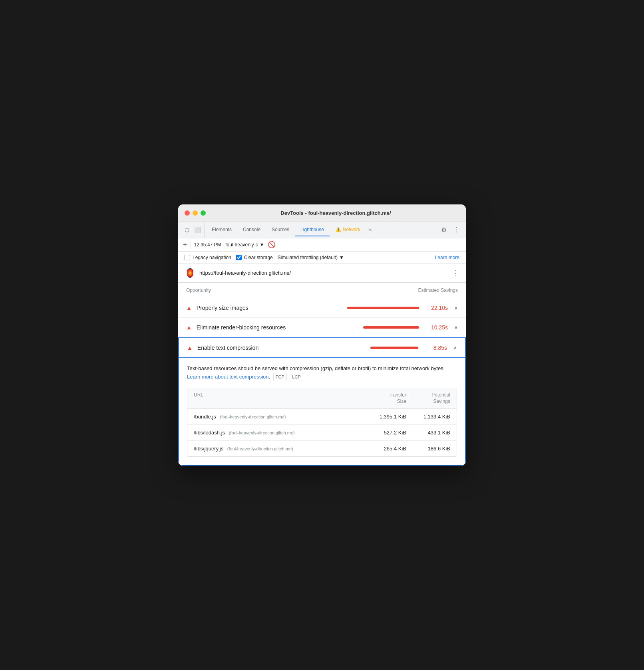 This screenshot has height=670, width=644. Describe the element at coordinates (185, 245) in the screenshot. I see `add-session-button: +` at that location.